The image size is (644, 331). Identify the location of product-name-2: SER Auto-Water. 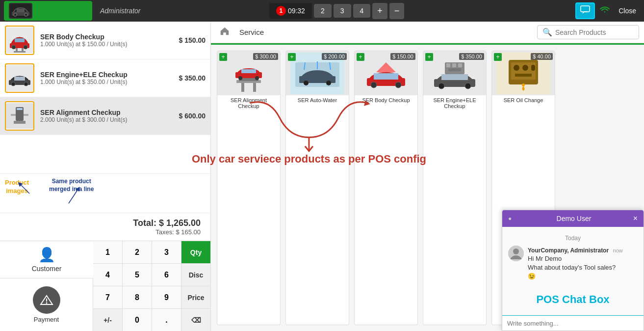
(317, 103).